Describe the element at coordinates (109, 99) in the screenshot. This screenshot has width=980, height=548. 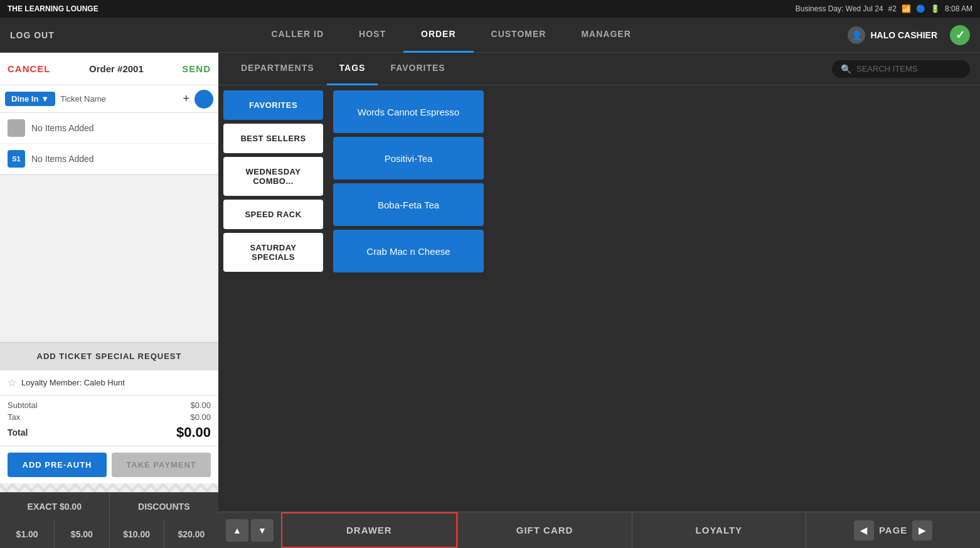
I see `ticket-bar: Dine In ▼ Ticket Name + 👤` at that location.